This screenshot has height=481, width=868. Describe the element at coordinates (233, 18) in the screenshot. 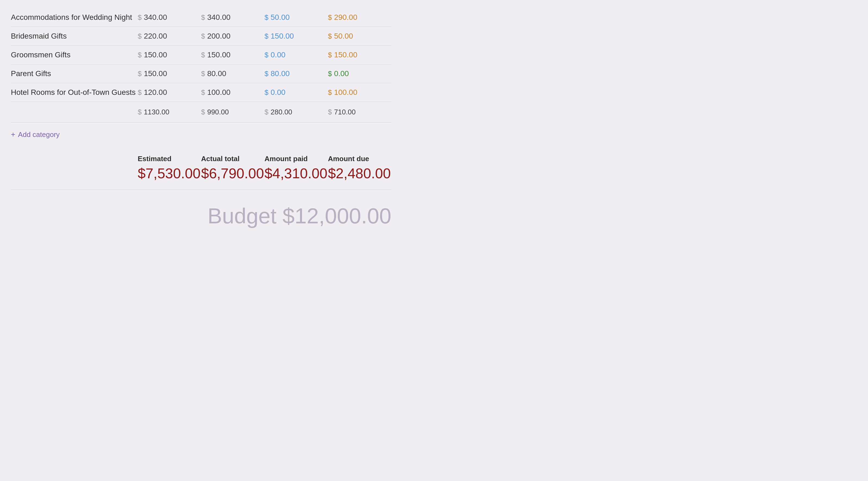

I see `actual-cell: $ 340.00` at that location.